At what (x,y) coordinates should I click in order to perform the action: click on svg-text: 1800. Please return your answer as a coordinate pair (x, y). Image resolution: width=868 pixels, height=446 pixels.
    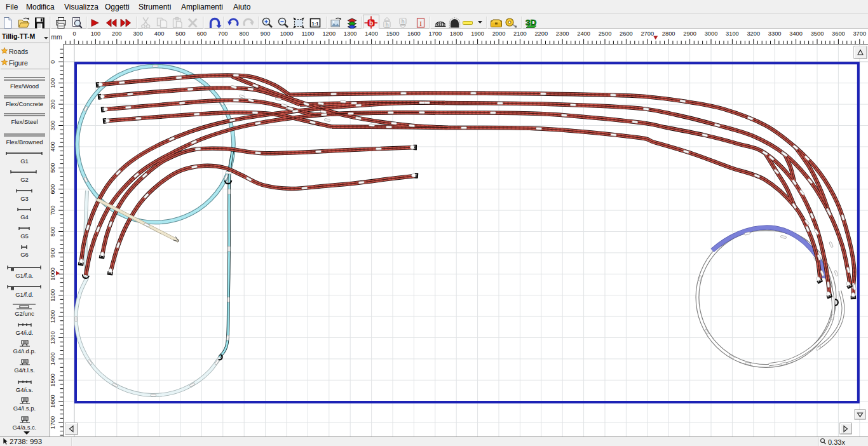
    Looking at the image, I should click on (456, 34).